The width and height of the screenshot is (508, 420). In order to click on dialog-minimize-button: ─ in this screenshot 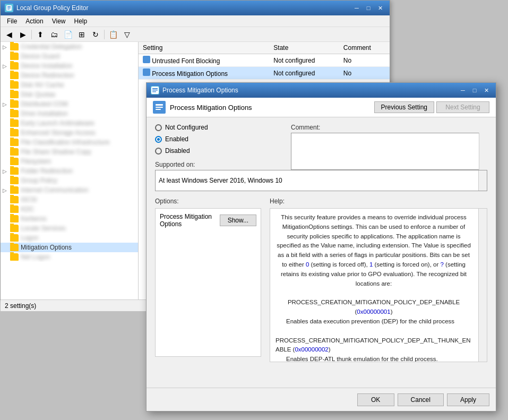, I will do `click(463, 90)`.